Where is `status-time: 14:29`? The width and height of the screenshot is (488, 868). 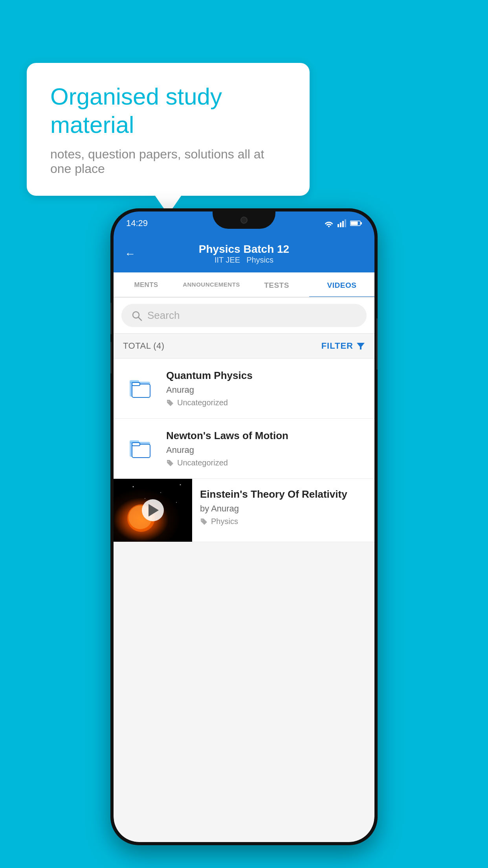
status-time: 14:29 is located at coordinates (137, 223).